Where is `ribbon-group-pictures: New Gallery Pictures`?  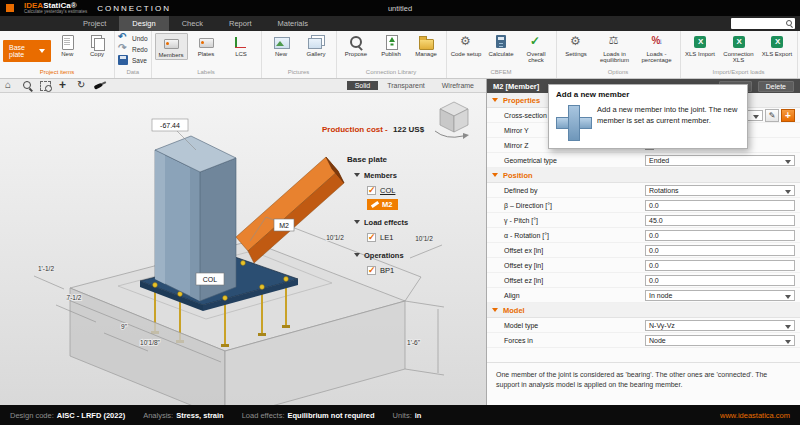 ribbon-group-pictures: New Gallery Pictures is located at coordinates (300, 54).